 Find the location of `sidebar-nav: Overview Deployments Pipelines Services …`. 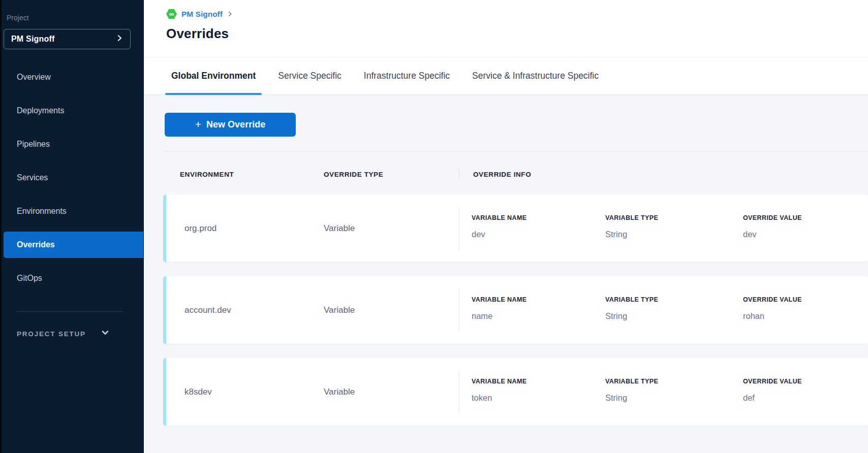

sidebar-nav: Overview Deployments Pipelines Services … is located at coordinates (72, 171).